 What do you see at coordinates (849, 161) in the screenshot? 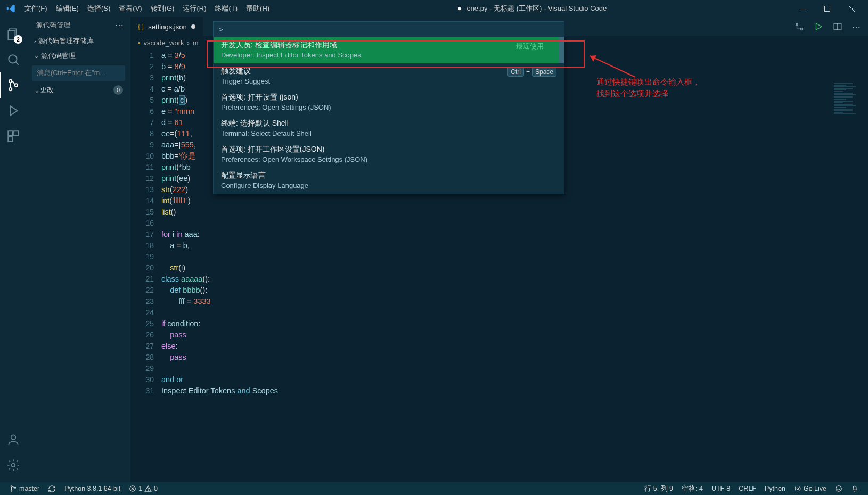
I see `minimap` at bounding box center [849, 161].